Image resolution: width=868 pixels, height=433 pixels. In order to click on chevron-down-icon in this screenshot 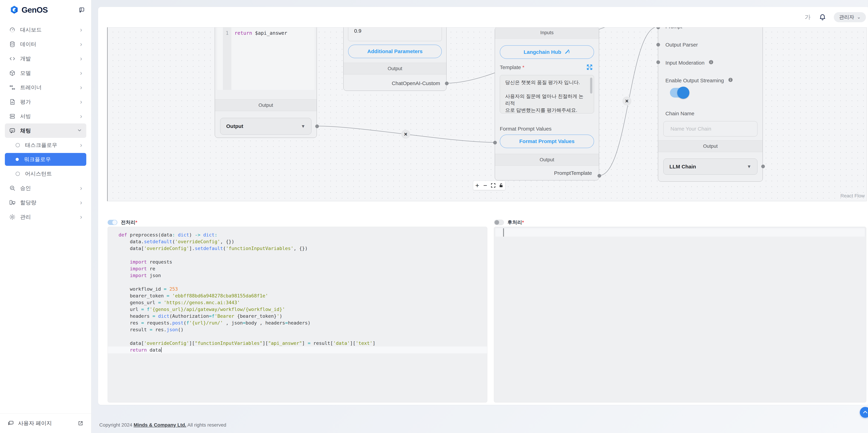, I will do `click(80, 131)`.